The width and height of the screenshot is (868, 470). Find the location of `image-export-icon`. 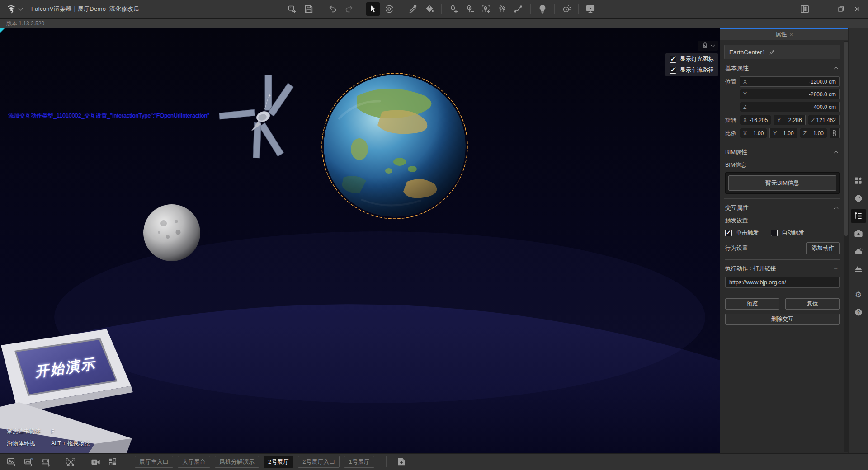

image-export-icon is located at coordinates (11, 462).